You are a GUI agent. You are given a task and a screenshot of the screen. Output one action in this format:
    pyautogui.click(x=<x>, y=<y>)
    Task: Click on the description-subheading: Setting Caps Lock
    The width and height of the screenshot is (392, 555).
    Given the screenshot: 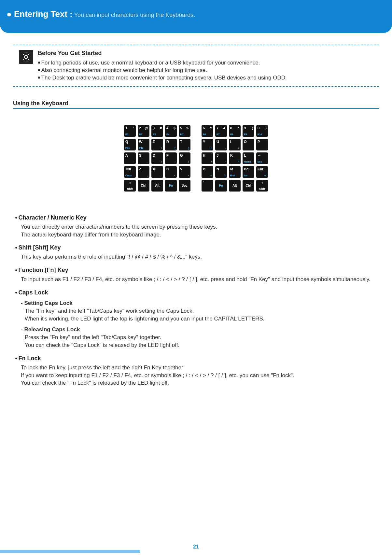 What is the action you would take?
    pyautogui.click(x=200, y=303)
    